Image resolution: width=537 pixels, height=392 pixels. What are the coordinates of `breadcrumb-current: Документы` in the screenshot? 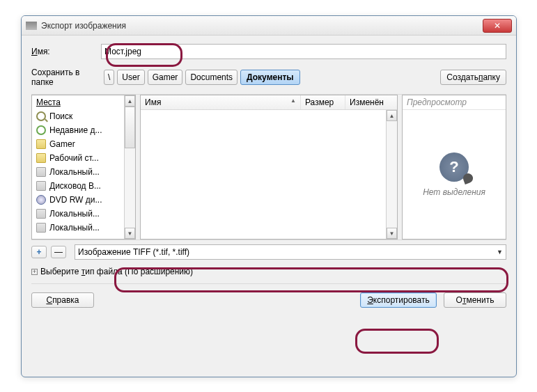 It's located at (270, 77).